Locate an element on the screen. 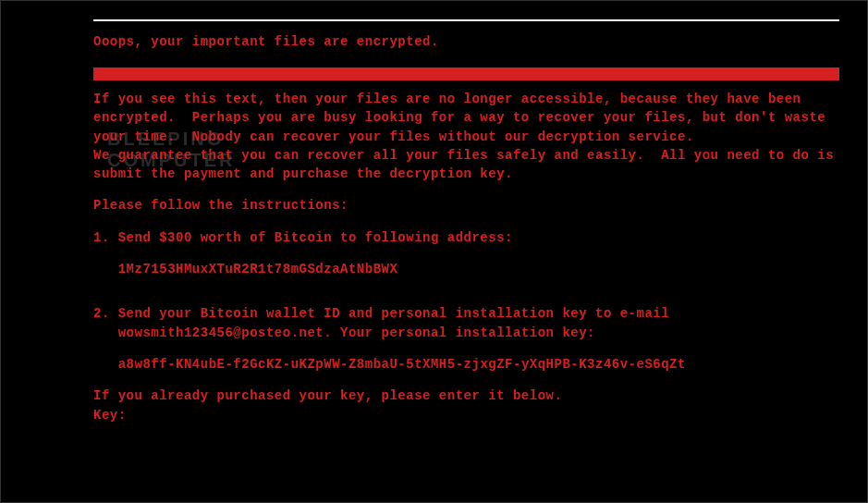 This screenshot has width=868, height=503. key-prompt: Key: is located at coordinates (466, 415).